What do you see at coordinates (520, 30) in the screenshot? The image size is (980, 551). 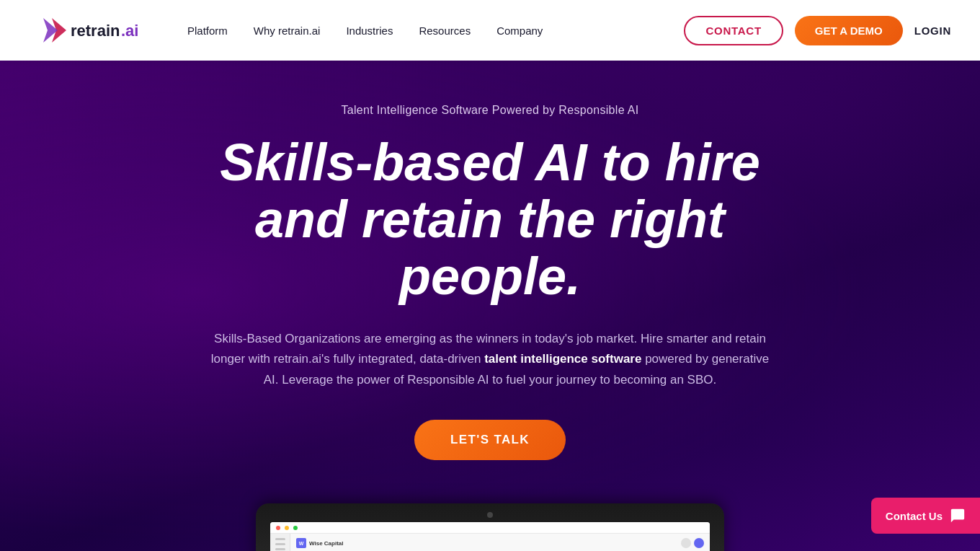 I see `nav-company: Company` at bounding box center [520, 30].